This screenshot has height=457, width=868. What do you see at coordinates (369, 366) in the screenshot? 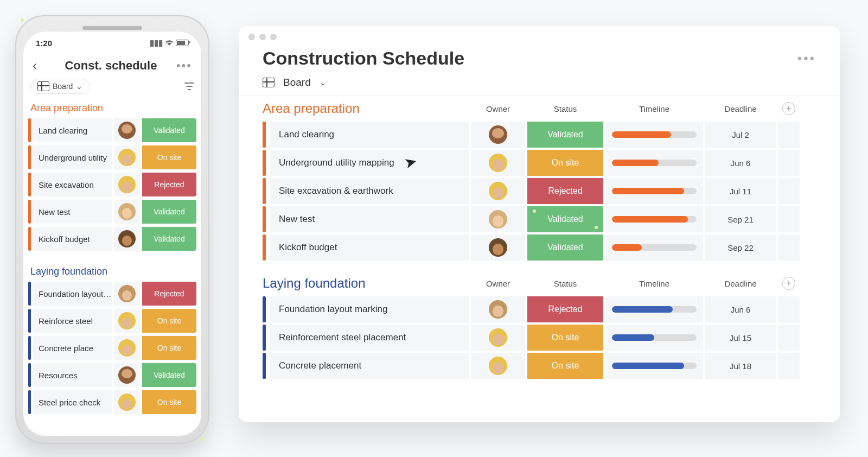
I see `task-name: Concrete placement` at bounding box center [369, 366].